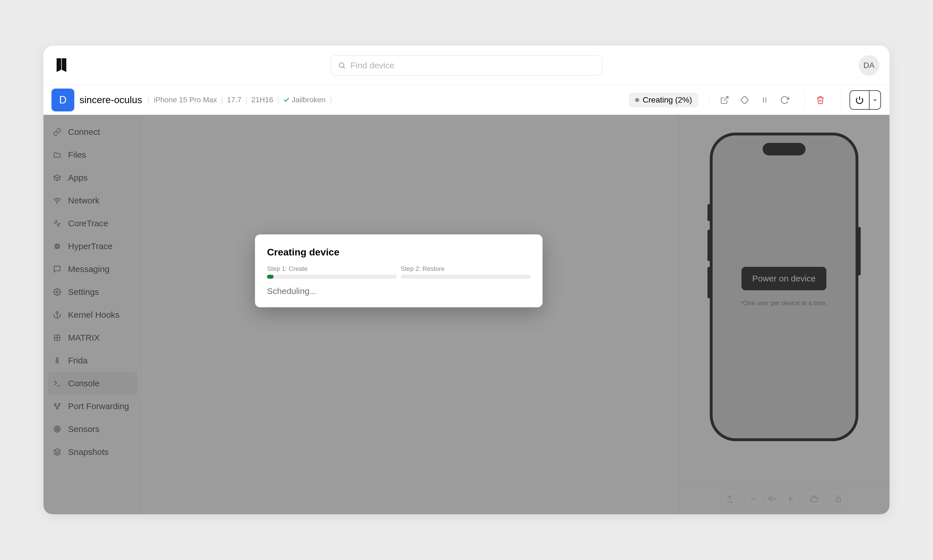  What do you see at coordinates (725, 100) in the screenshot?
I see `open-external-button` at bounding box center [725, 100].